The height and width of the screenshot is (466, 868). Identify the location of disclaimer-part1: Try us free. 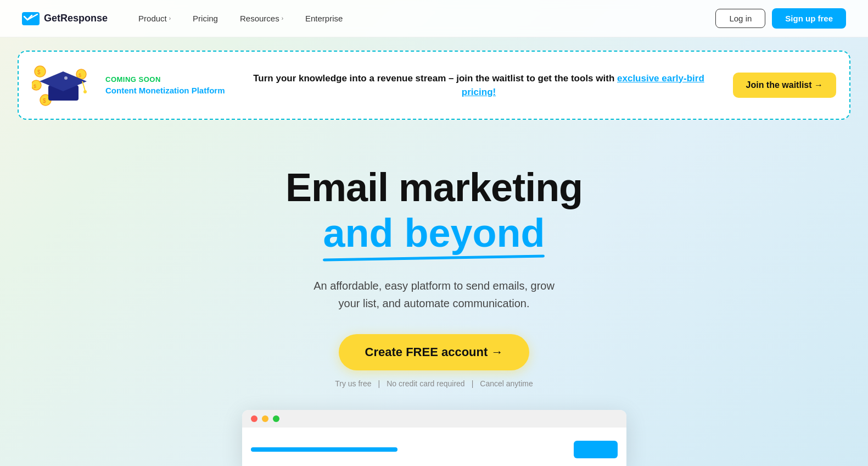
(353, 384).